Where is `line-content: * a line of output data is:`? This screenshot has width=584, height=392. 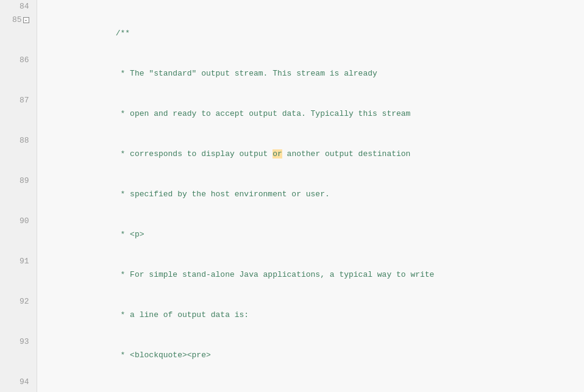
line-content: * a line of output data is: is located at coordinates (310, 315).